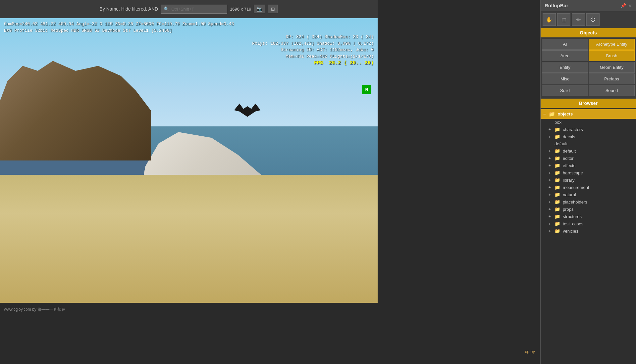 This screenshot has width=636, height=364. I want to click on obj-btn-brush: Brush, so click(611, 56).